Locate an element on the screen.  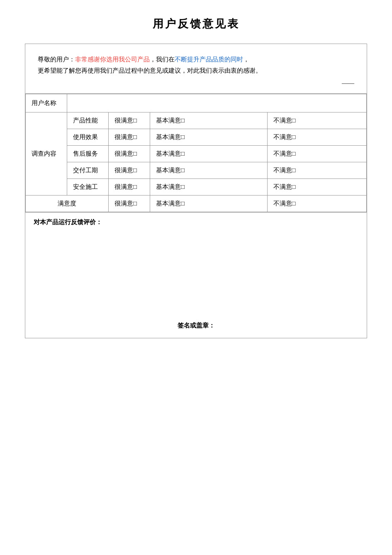
intro-text: 尊敬的用户：非常感谢你选用我公司产品，我们在不断提升产品品质的同时， 更希望能了… is located at coordinates (196, 65).